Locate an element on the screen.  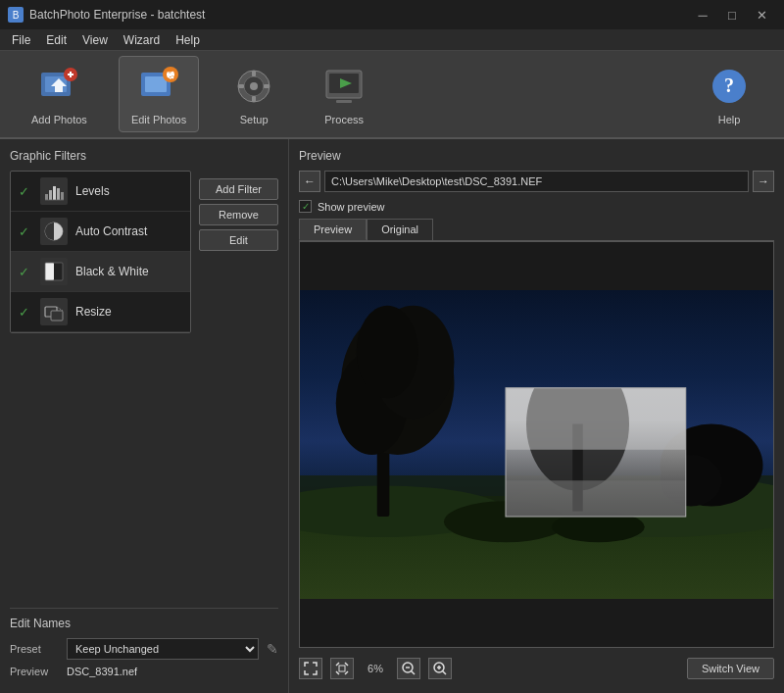
minimize-button: ─ is located at coordinates (703, 15).